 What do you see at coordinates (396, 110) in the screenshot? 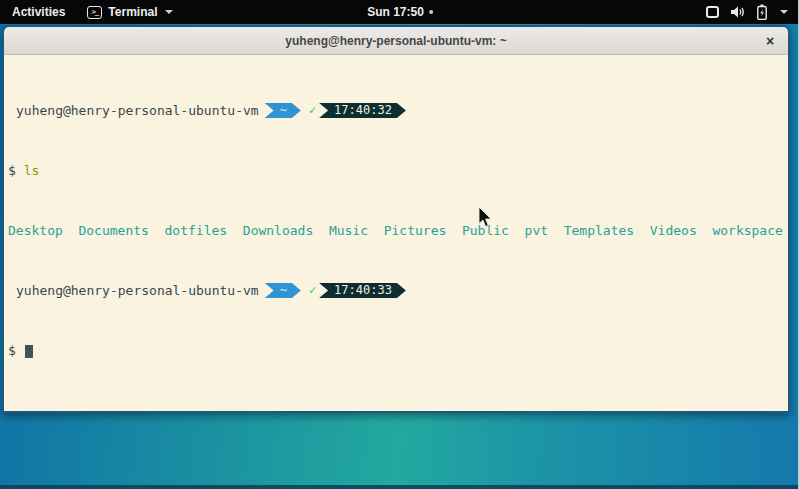
I see `prompt-line-1: yuheng@henry-personal-ubuntu-vm ~ ✓ 17:4…` at bounding box center [396, 110].